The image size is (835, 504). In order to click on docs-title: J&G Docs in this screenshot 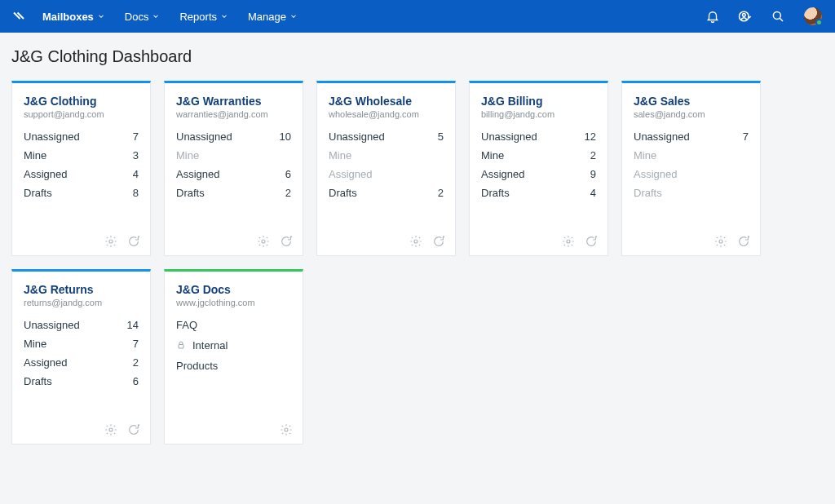, I will do `click(233, 290)`.